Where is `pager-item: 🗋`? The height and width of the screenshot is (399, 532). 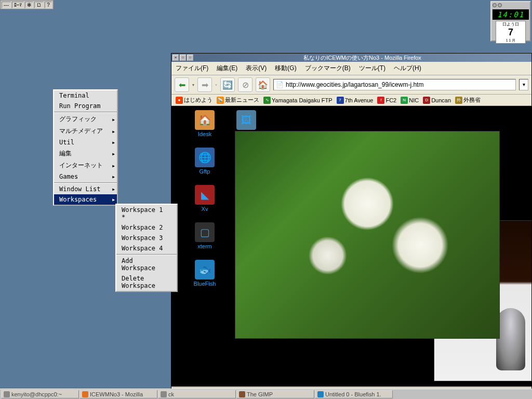
pager-item: 🗋 is located at coordinates (39, 5).